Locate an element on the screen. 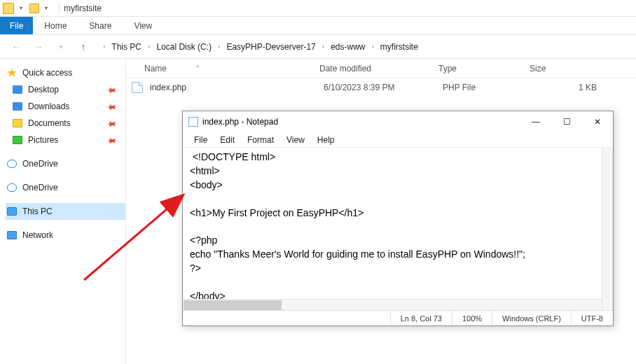  notepad-titlebar: index.php - Notepad ― ☐ ✕ is located at coordinates (398, 122).